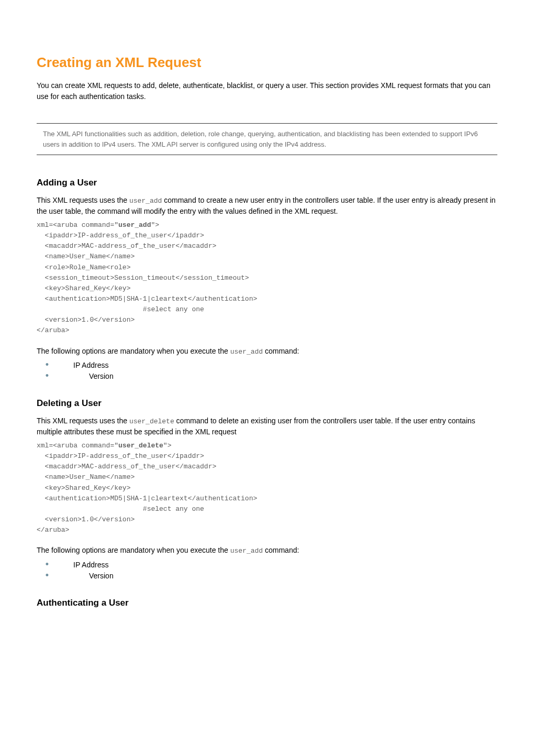 The height and width of the screenshot is (756, 534). What do you see at coordinates (247, 551) in the screenshot?
I see `inline-code-mandatory-delete: user_add` at bounding box center [247, 551].